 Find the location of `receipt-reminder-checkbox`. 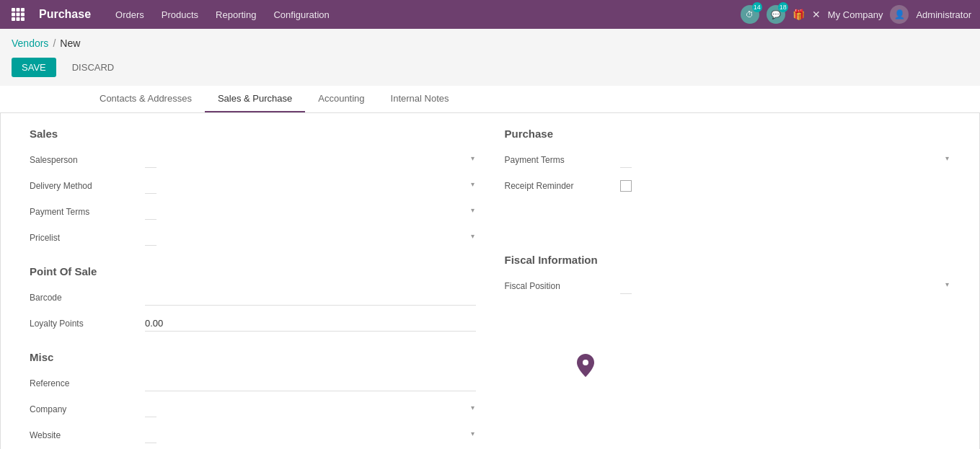

receipt-reminder-checkbox is located at coordinates (626, 186).